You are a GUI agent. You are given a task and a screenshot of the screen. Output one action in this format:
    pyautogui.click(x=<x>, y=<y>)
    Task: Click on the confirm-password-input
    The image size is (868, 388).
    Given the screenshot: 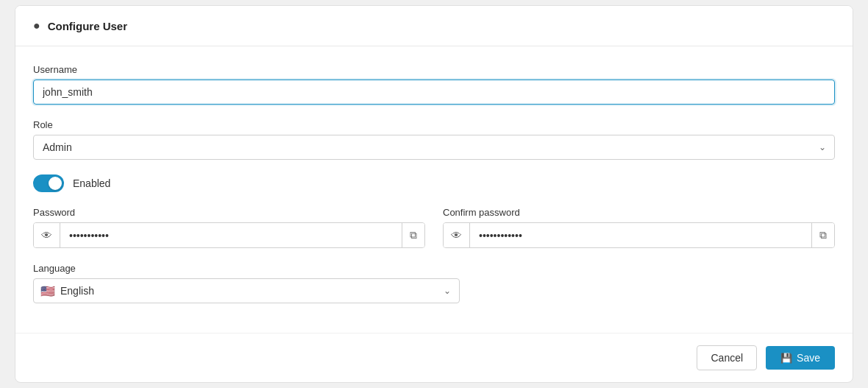 What is the action you would take?
    pyautogui.click(x=641, y=236)
    